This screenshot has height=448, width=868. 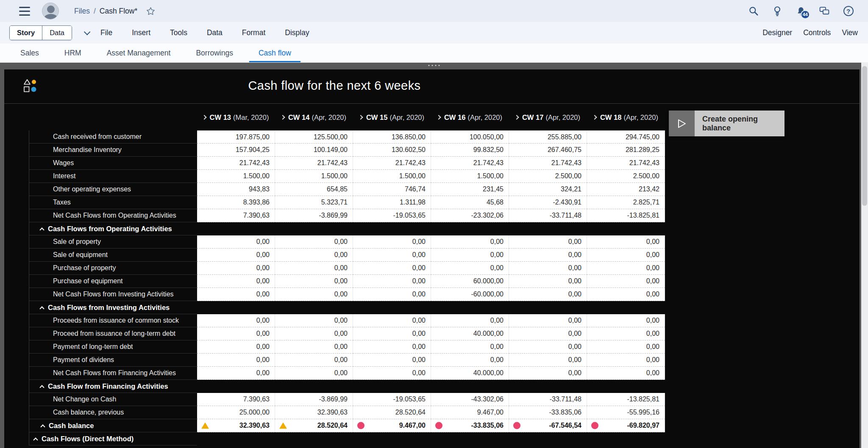 What do you see at coordinates (113, 137) in the screenshot?
I see `row-label-cash-received-from-customer: Cash received from customer` at bounding box center [113, 137].